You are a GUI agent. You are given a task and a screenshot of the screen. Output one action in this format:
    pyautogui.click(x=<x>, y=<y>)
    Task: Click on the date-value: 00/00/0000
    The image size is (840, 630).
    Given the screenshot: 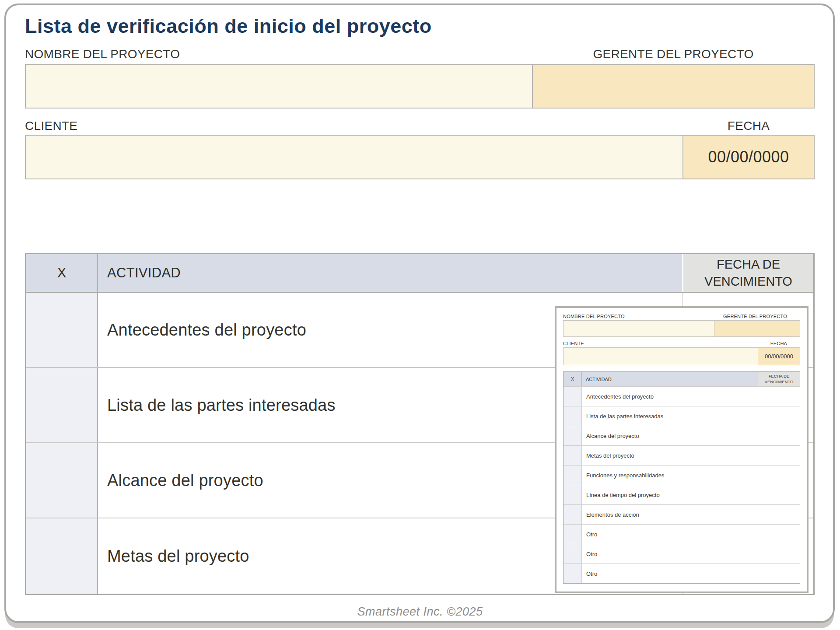 What is the action you would take?
    pyautogui.click(x=748, y=157)
    